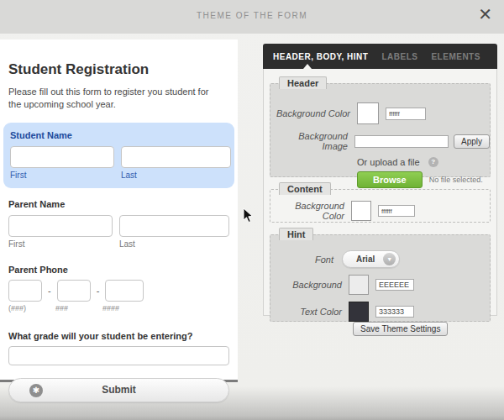 The image size is (504, 420). Describe the element at coordinates (368, 113) in the screenshot. I see `header-bg-color-swatch` at that location.